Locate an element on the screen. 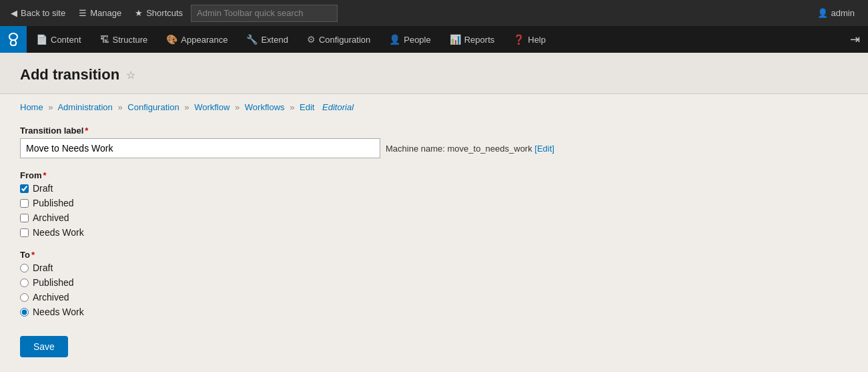  machine-name-value: move_to_needs_work is located at coordinates (490, 148).